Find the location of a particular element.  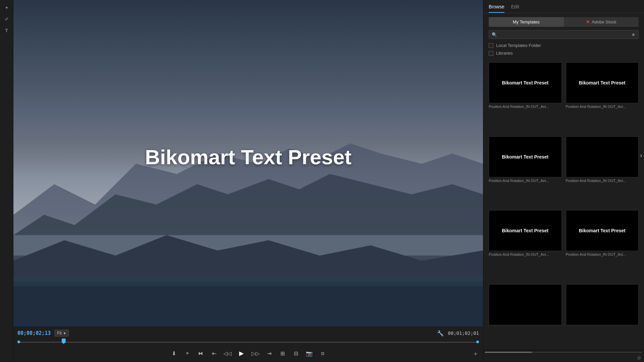

template-name-4: Position And Rotation_IN OUT_Ani... is located at coordinates (602, 182).